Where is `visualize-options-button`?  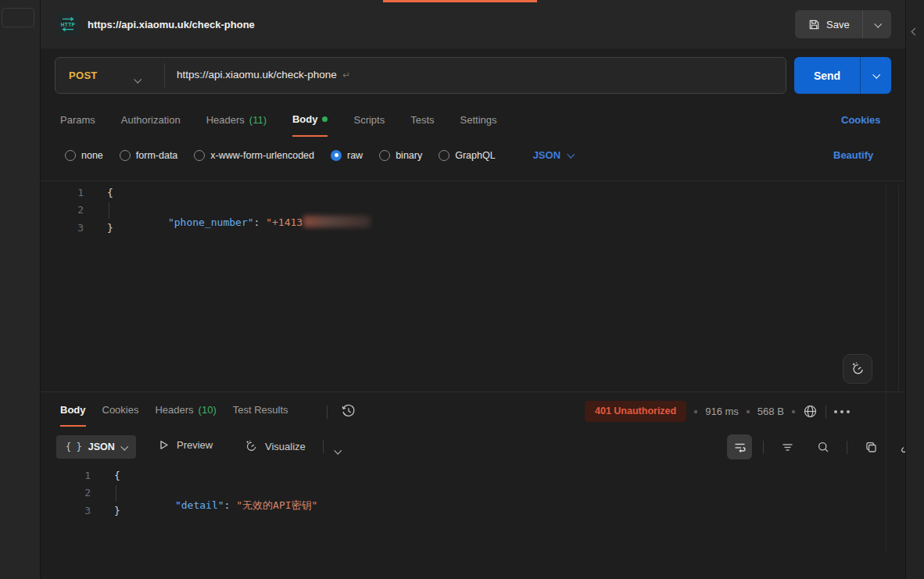 visualize-options-button is located at coordinates (338, 450).